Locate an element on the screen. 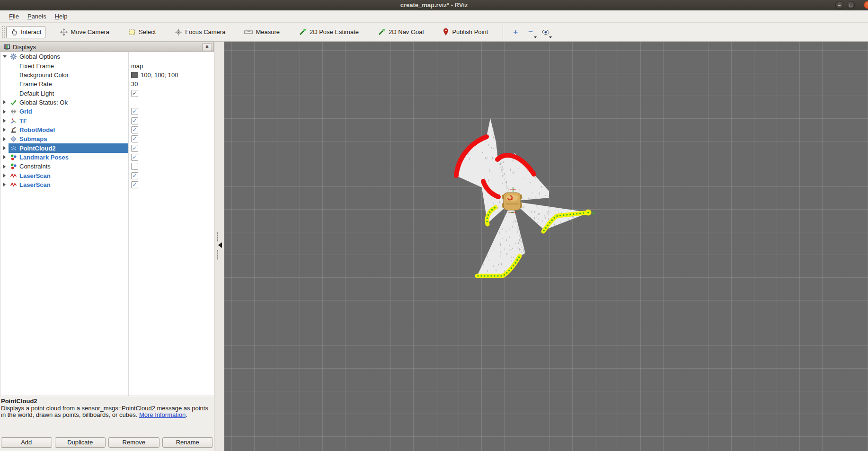 This screenshot has width=868, height=451. row-body: Grid is located at coordinates (68, 112).